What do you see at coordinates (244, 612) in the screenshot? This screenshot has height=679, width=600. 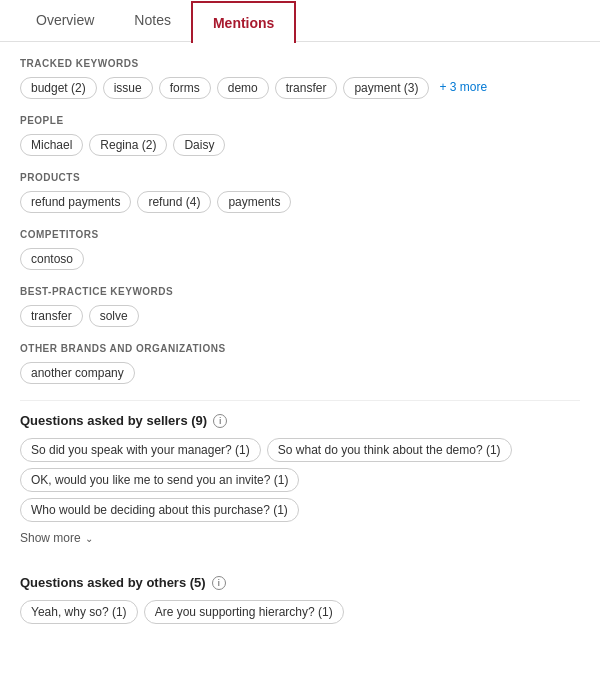 I see `q-tag-supporting-hierarchy: Are you supporting hierarchy? (1)` at bounding box center [244, 612].